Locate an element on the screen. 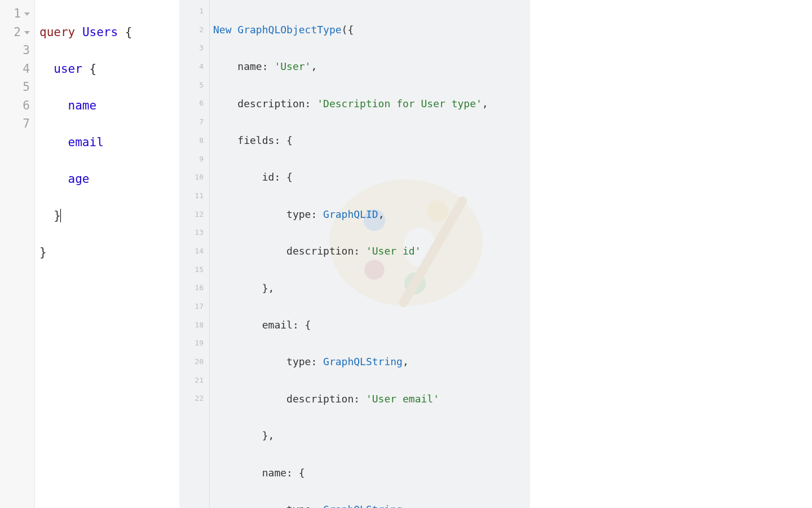 The width and height of the screenshot is (812, 508). code-line: description: 'Description for User type'… is located at coordinates (369, 104).